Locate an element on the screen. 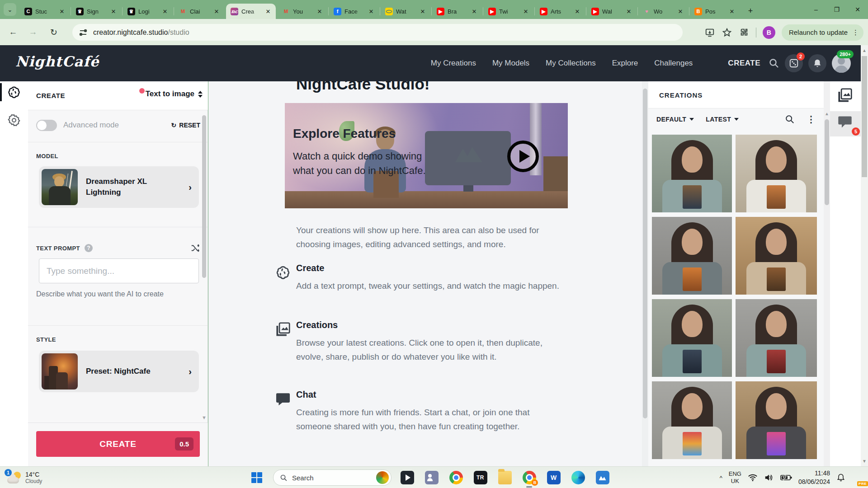 This screenshot has width=868, height=488. taskbar-weather-widget: 1 14°CCloudy is located at coordinates (24, 477).